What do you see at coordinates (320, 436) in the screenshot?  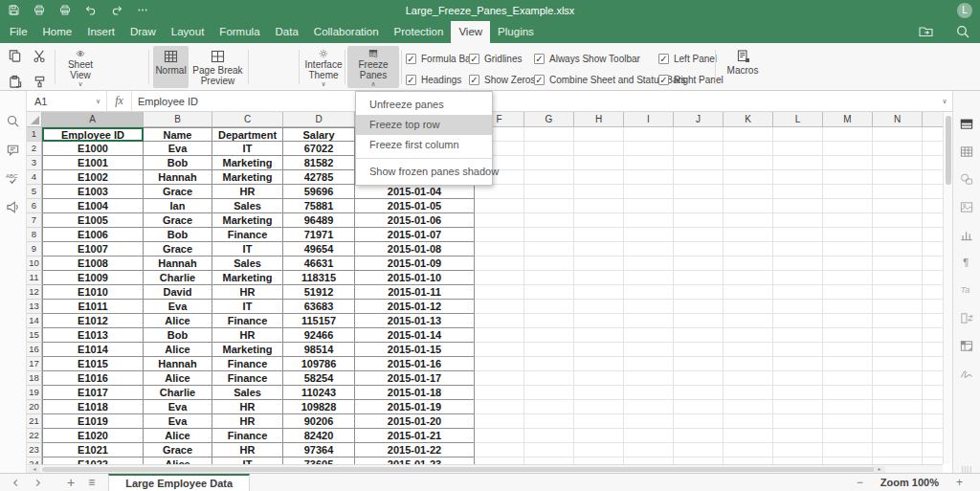 I see `cell-D22: 82420` at bounding box center [320, 436].